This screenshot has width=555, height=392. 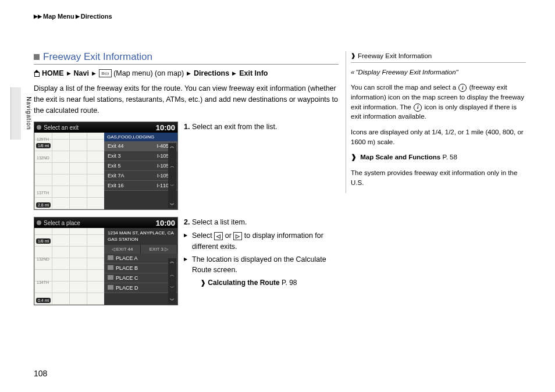 I want to click on aside-heading: ❱ Freeway Exit Information, so click(x=439, y=57).